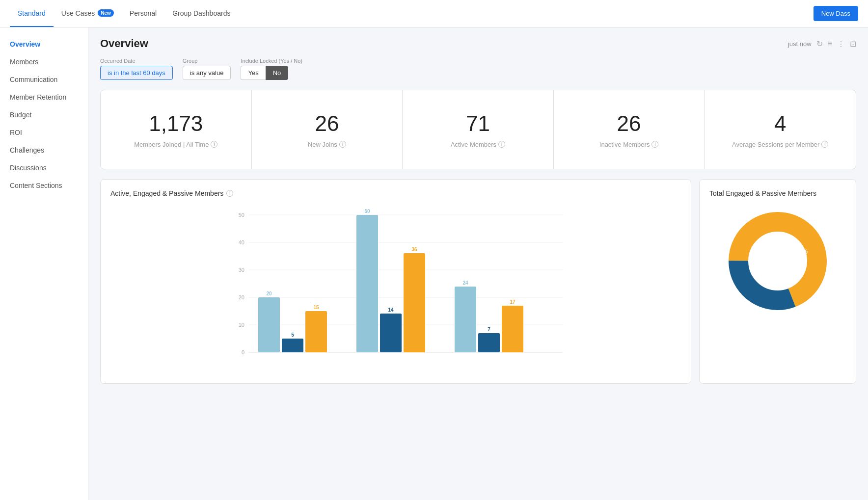 The width and height of the screenshot is (868, 500). Describe the element at coordinates (143, 14) in the screenshot. I see `tab-personal: Personal` at that location.